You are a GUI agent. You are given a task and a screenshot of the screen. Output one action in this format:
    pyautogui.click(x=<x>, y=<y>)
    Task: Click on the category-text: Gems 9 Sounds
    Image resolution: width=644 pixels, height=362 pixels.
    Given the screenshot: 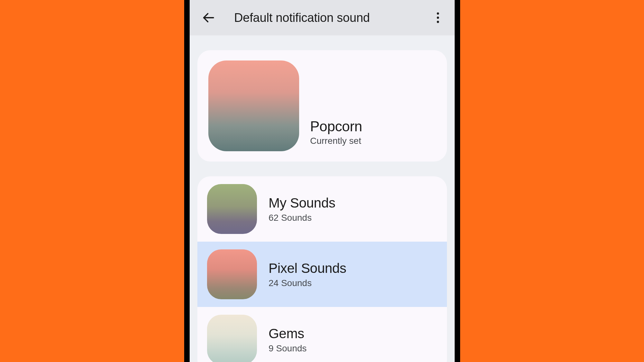 What is the action you would take?
    pyautogui.click(x=288, y=340)
    